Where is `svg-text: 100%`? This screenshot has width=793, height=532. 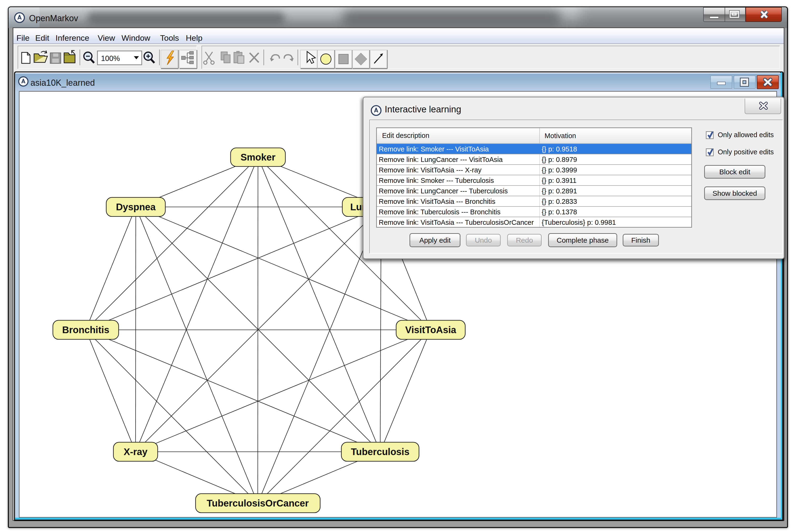 svg-text: 100% is located at coordinates (111, 58).